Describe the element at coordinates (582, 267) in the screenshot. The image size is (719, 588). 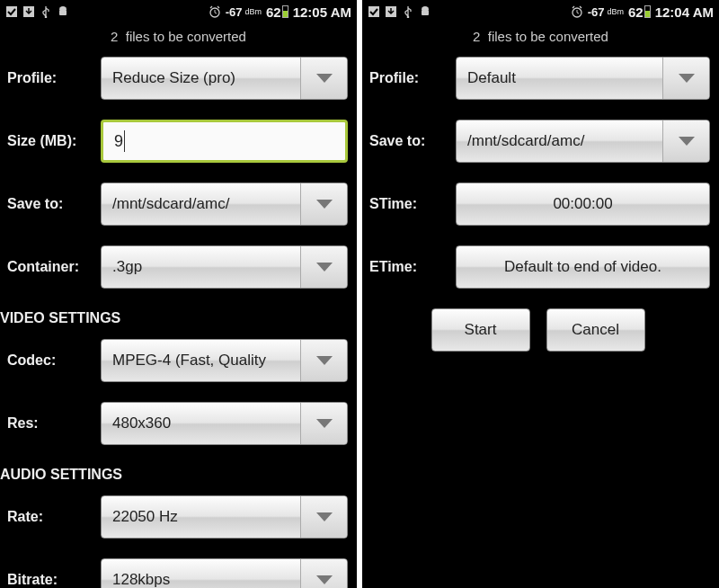
I see `etime-button: Default to end of video.` at that location.